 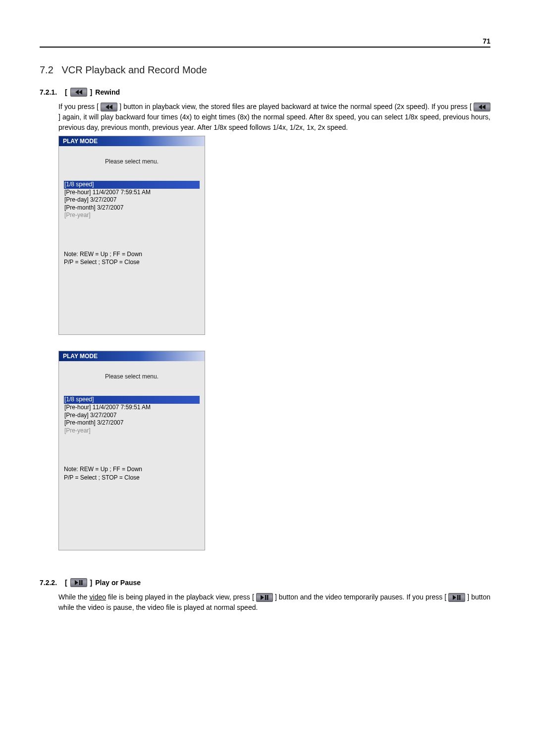 What do you see at coordinates (265, 92) in the screenshot?
I see `subsection-rewind: 7.2.1. [ ] Rewind` at bounding box center [265, 92].